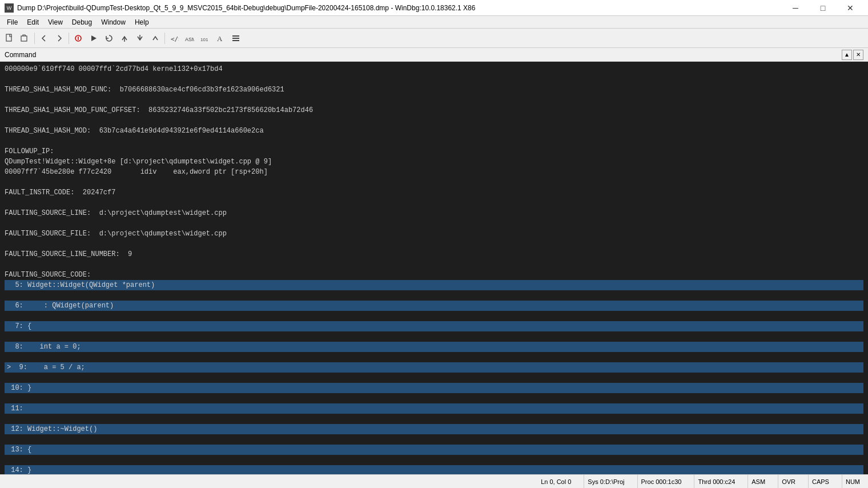 This screenshot has height=488, width=868. What do you see at coordinates (155, 38) in the screenshot?
I see `toolbar-stepout` at bounding box center [155, 38].